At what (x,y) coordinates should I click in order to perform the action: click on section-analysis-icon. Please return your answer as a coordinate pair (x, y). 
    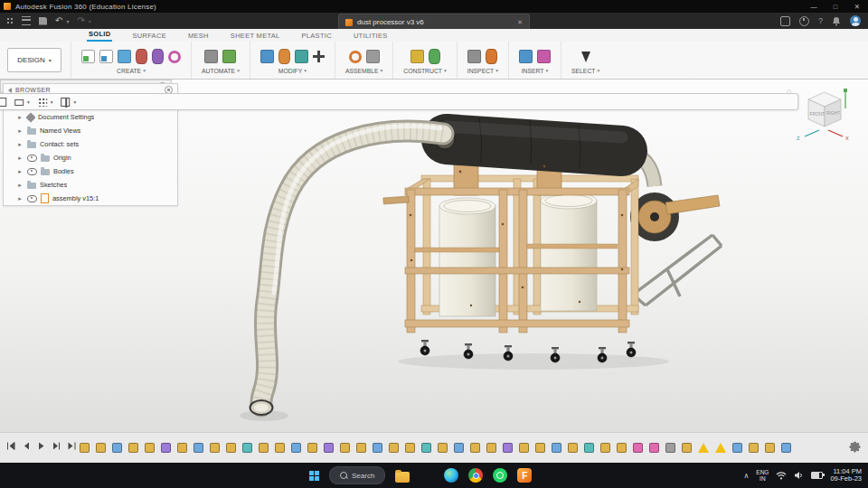
    Looking at the image, I should click on (492, 56).